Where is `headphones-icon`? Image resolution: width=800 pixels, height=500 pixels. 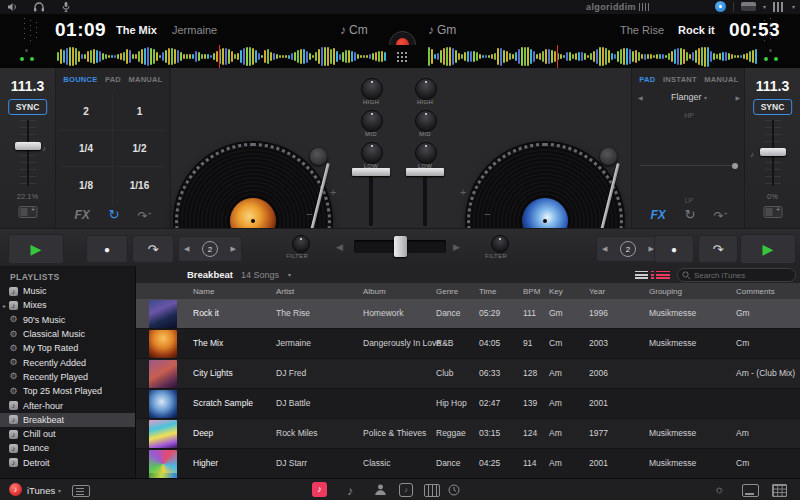 headphones-icon is located at coordinates (39, 7).